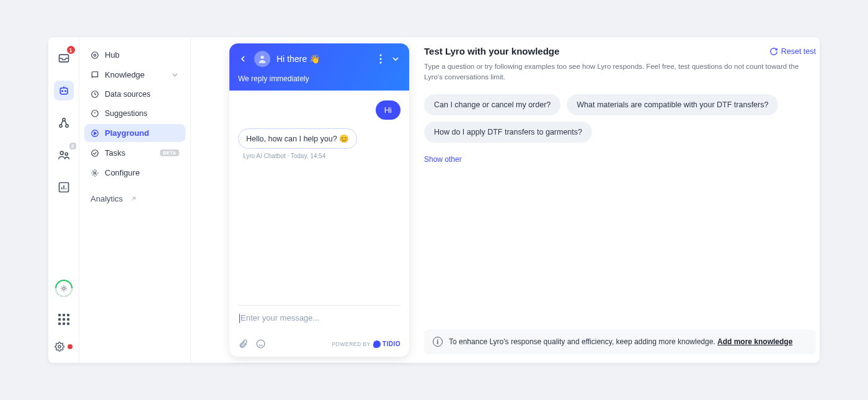 This screenshot has height=400, width=868. What do you see at coordinates (319, 215) in the screenshot?
I see `chat-body: Hi Hello, how can I help you? 😊 Lyro AI …` at bounding box center [319, 215].